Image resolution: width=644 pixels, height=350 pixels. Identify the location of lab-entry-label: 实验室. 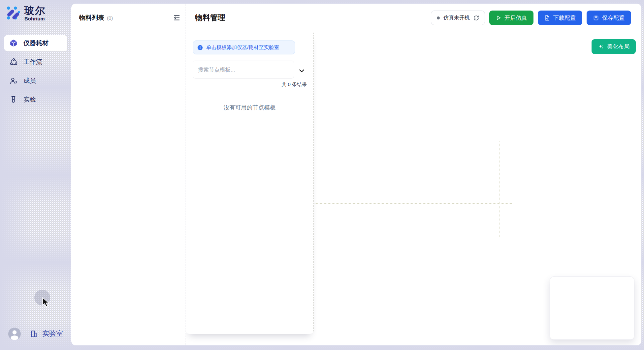
(53, 334).